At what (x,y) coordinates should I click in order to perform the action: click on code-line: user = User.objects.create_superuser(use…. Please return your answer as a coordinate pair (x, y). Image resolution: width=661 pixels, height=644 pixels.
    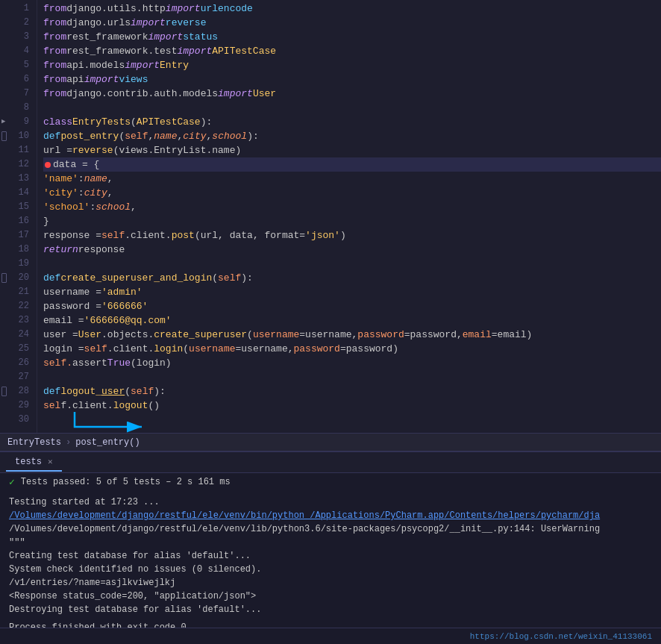
    Looking at the image, I should click on (352, 334).